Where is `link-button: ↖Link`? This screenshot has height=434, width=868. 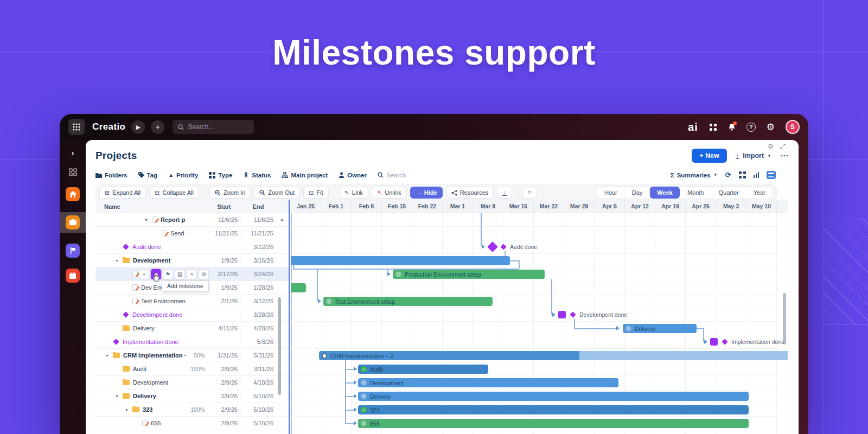
link-button: ↖Link is located at coordinates (354, 193).